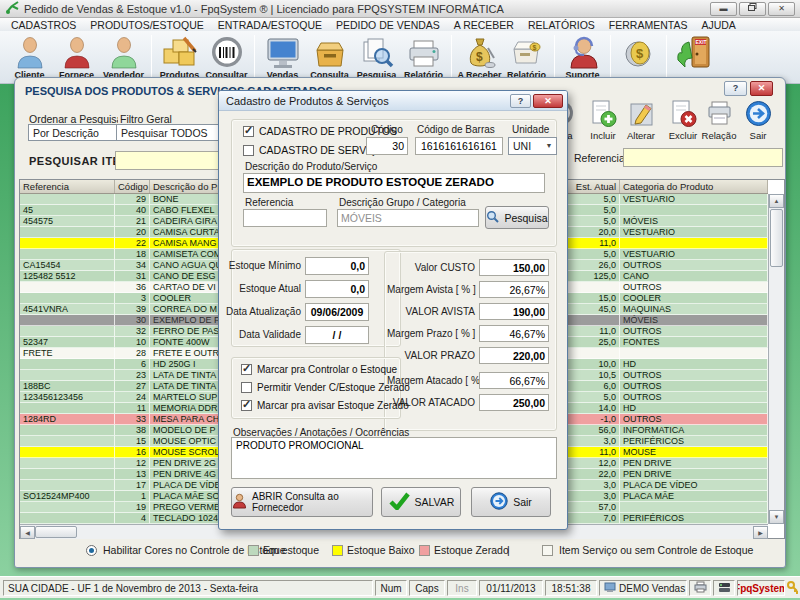 This screenshot has width=800, height=600. What do you see at coordinates (282, 56) in the screenshot?
I see `toolbar-vendas: Vendas` at bounding box center [282, 56].